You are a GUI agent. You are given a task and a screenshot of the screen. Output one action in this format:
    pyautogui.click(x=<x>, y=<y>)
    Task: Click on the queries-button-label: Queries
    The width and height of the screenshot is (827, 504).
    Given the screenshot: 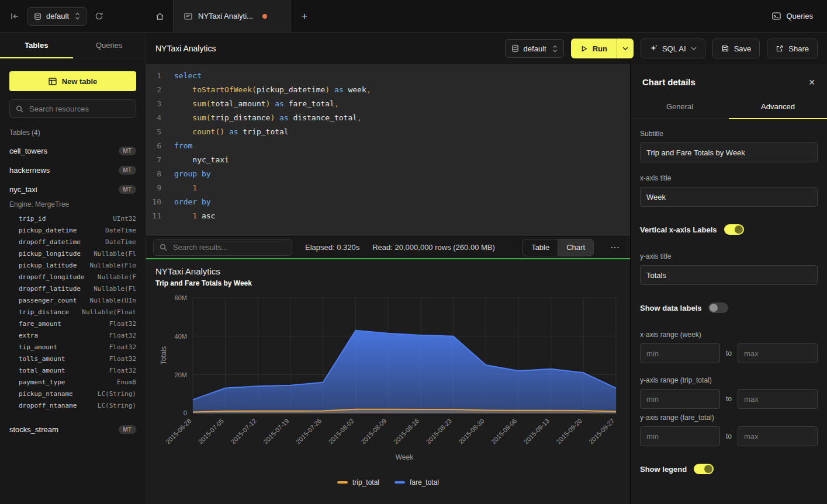 What is the action you would take?
    pyautogui.click(x=800, y=16)
    